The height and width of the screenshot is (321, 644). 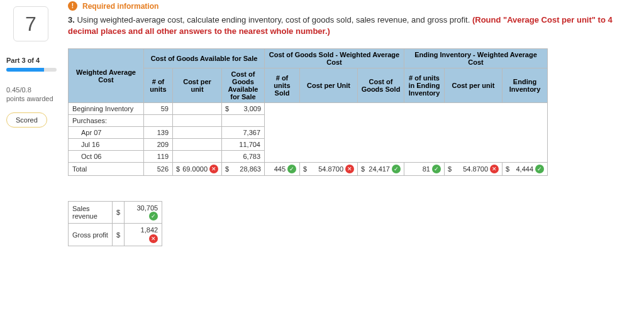 What do you see at coordinates (106, 157) in the screenshot?
I see `row-label: Oct 06` at bounding box center [106, 157].